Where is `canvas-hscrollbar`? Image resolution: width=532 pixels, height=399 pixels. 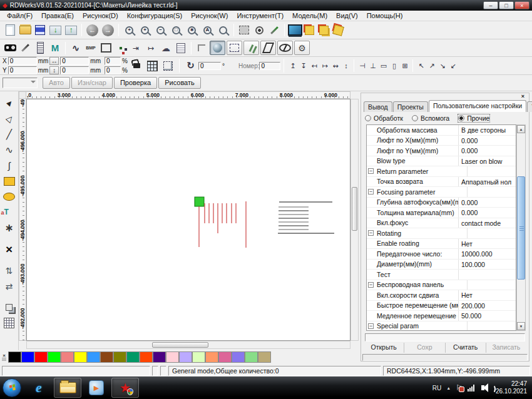 canvas-hscrollbar is located at coordinates (188, 345).